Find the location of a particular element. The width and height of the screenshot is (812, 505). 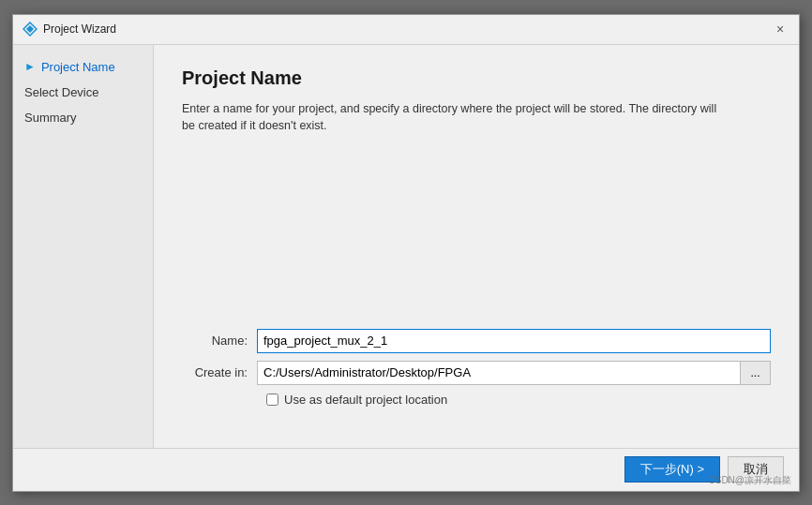

app-logo-icon is located at coordinates (30, 29).